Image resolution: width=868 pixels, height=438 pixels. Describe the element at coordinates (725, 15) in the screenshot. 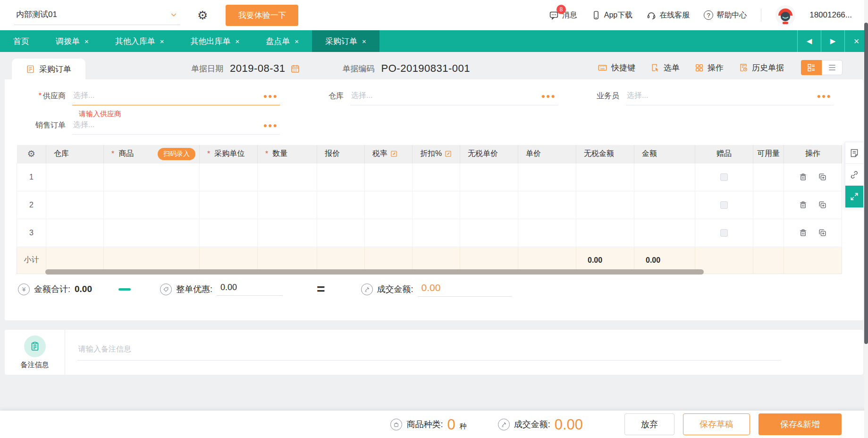

I see `help-center-menu: ? 帮助中心` at that location.